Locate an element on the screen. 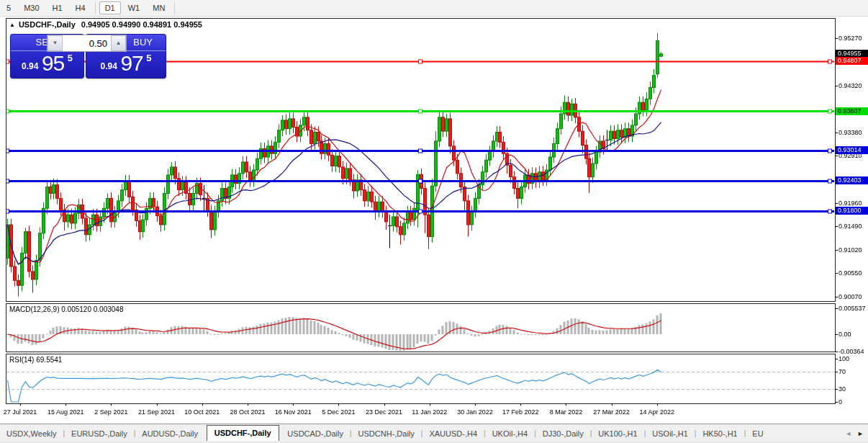 This screenshot has width=868, height=443. tab-scroll-right-icon: ► is located at coordinates (861, 434).